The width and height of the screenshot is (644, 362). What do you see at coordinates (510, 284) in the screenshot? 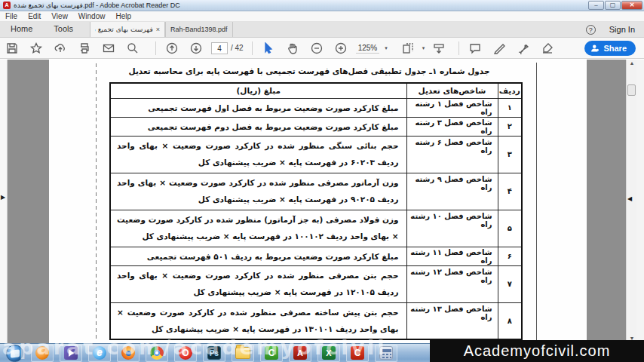
I see `cell-row-index: ۷` at bounding box center [510, 284].